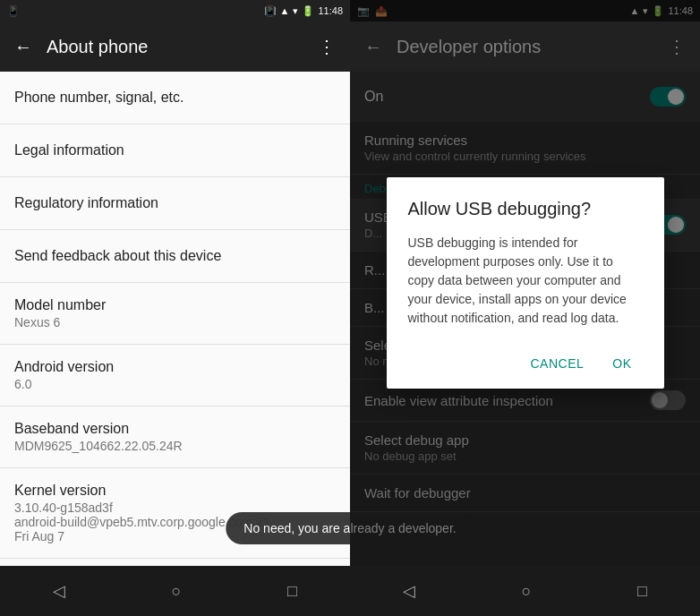 This screenshot has height=616, width=700. Describe the element at coordinates (175, 322) in the screenshot. I see `list-item-secondary: Nexus 6` at that location.